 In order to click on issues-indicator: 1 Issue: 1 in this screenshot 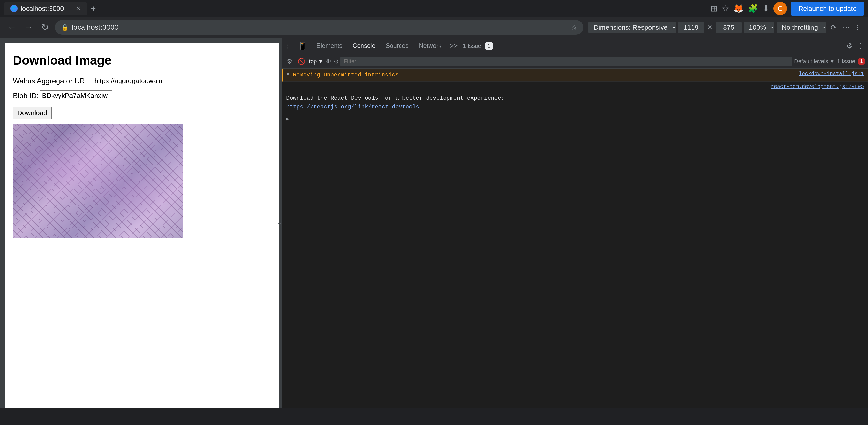, I will do `click(478, 46)`.